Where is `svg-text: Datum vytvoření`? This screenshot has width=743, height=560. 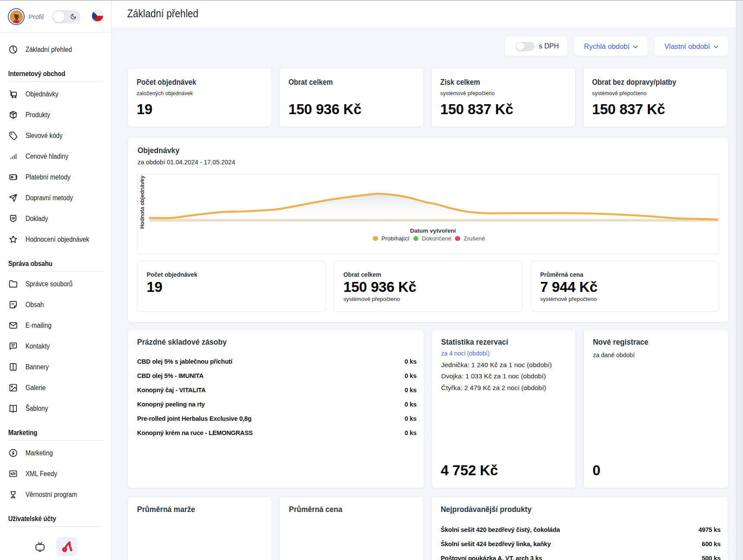
svg-text: Datum vytvoření is located at coordinates (433, 231).